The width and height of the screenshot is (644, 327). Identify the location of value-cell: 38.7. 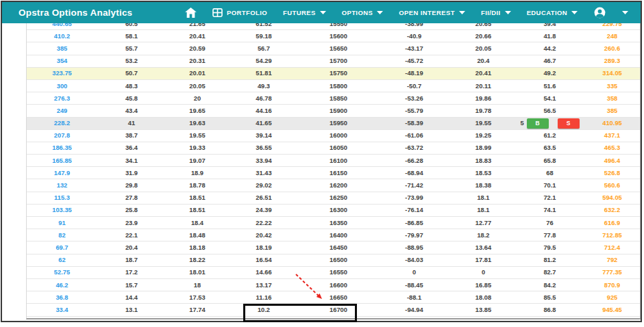
(132, 135).